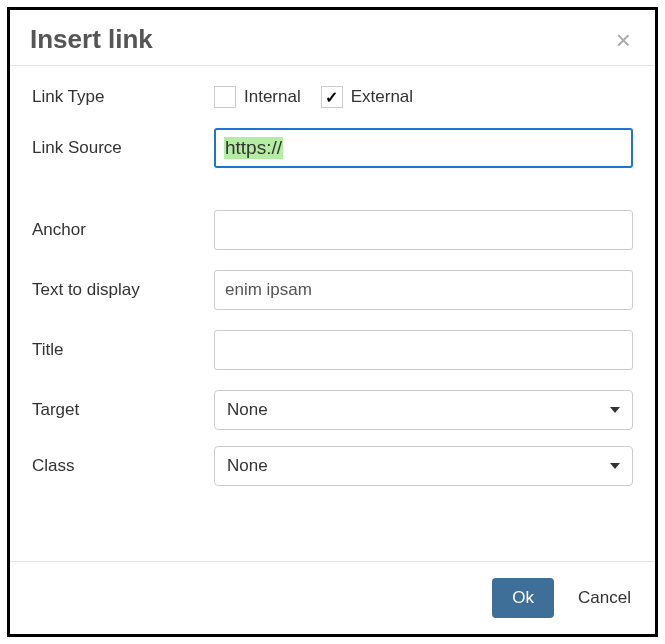 This screenshot has height=644, width=665. Describe the element at coordinates (424, 410) in the screenshot. I see `target-select: None` at that location.